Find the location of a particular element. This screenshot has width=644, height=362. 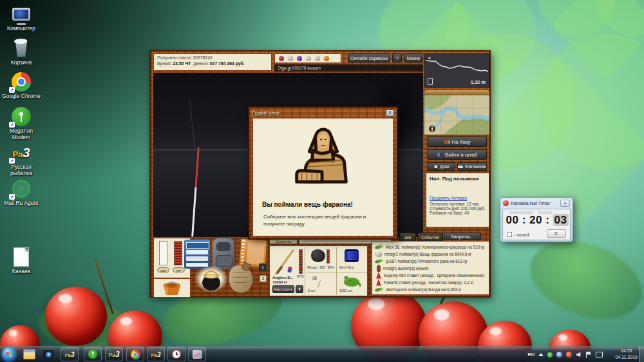

network-icon is located at coordinates (599, 354).